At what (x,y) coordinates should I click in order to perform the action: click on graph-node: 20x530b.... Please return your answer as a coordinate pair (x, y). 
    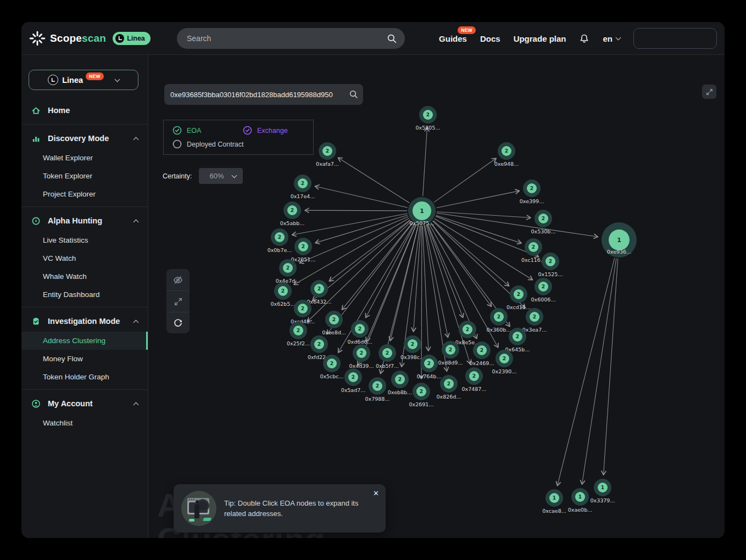
    Looking at the image, I should click on (544, 222).